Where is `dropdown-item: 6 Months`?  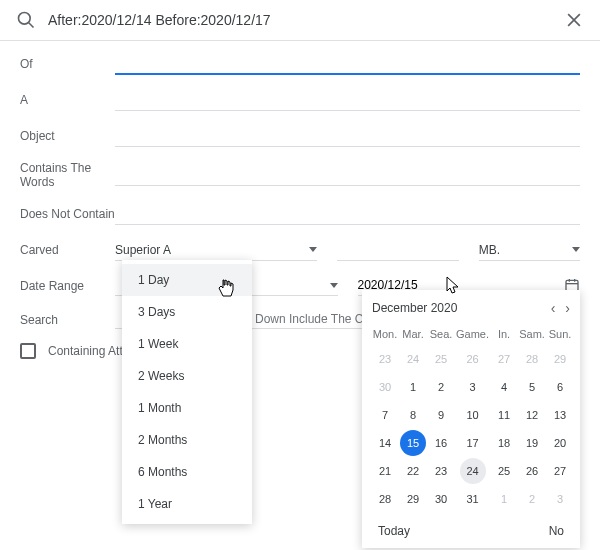 dropdown-item: 6 Months is located at coordinates (187, 472).